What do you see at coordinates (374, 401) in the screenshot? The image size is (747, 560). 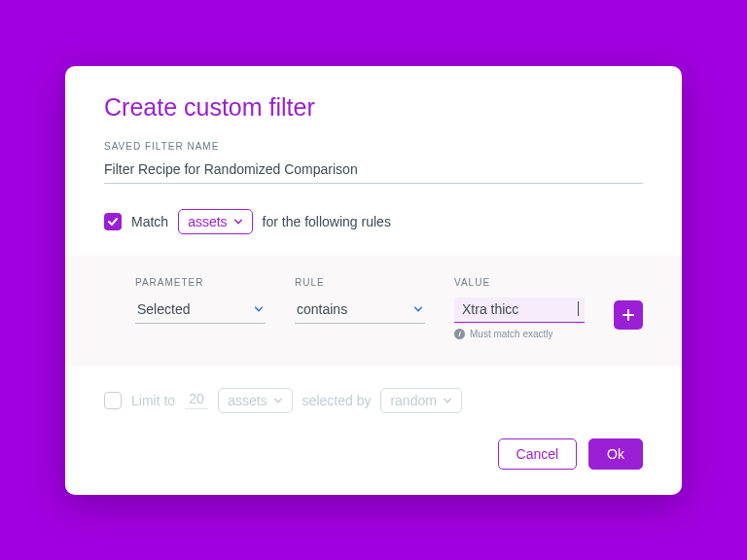 I see `limit-row: Limit to 20 assets selected by random` at bounding box center [374, 401].